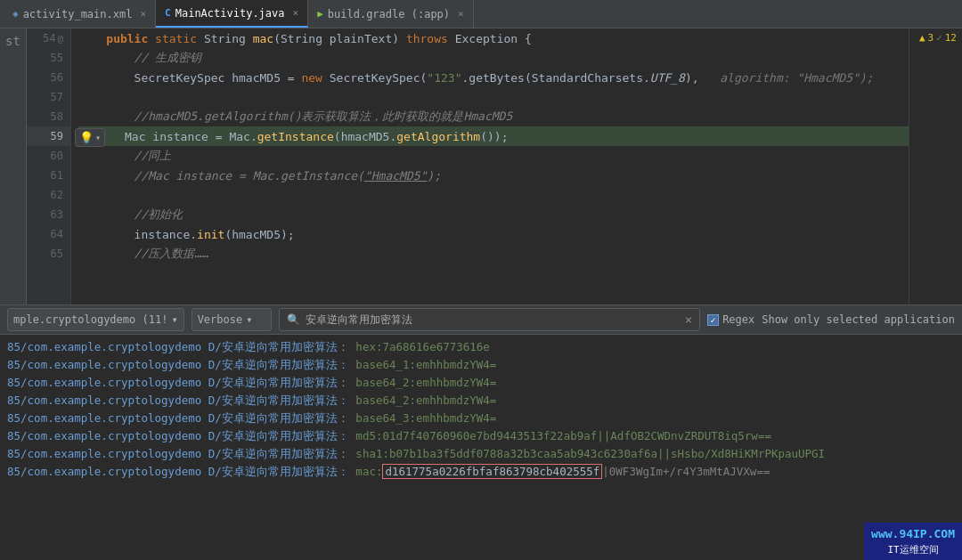 This screenshot has width=962, height=560. Describe the element at coordinates (493, 234) in the screenshot. I see `code-line-64: instance.init(hmacMD5);` at that location.